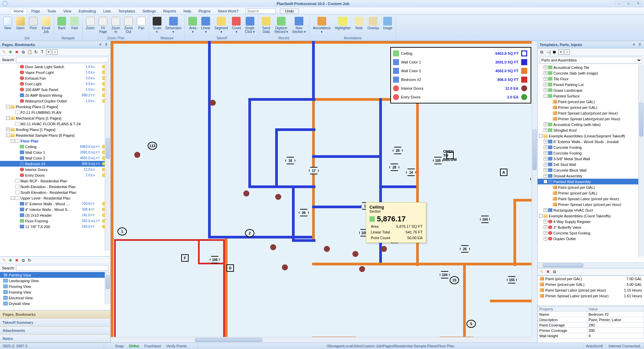  What do you see at coordinates (127, 11) in the screenshot?
I see `menu-templates: Templates` at bounding box center [127, 11].